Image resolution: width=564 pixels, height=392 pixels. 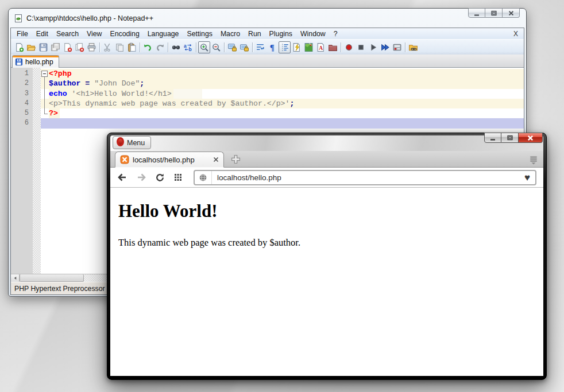 I want to click on close-all-documents-icon, so click(x=79, y=47).